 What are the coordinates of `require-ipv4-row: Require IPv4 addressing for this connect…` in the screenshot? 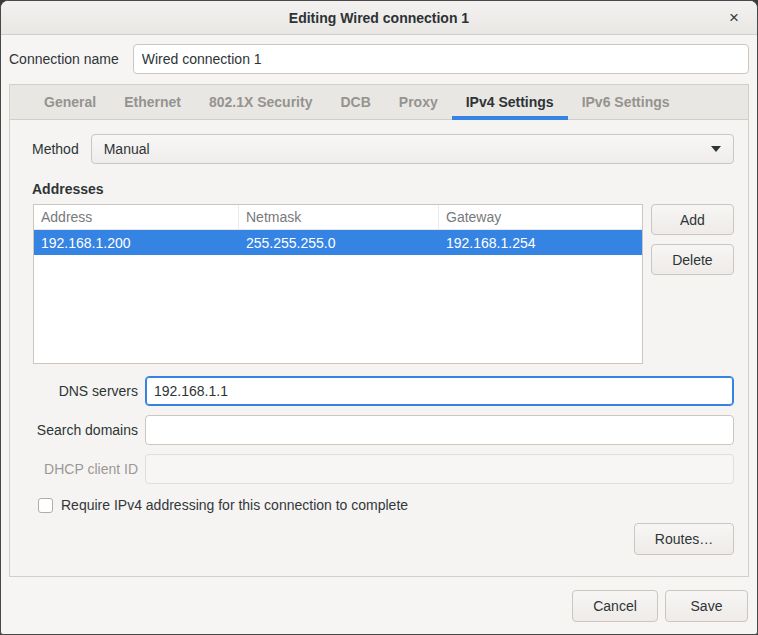 It's located at (386, 505).